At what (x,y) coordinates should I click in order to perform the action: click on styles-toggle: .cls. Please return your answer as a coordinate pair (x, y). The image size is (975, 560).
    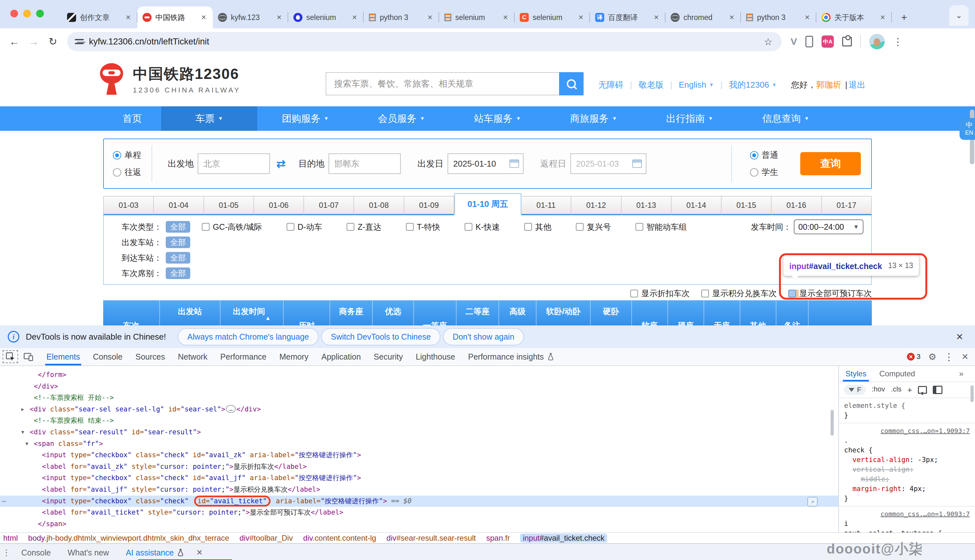
    Looking at the image, I should click on (896, 390).